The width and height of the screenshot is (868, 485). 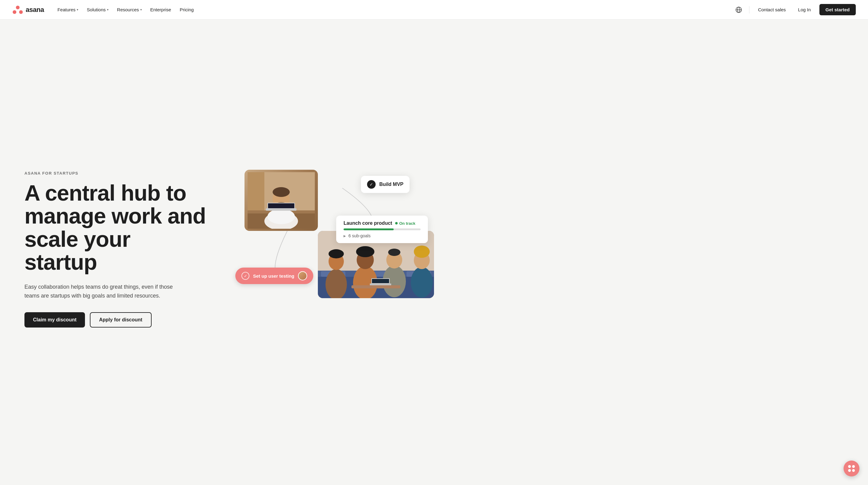 What do you see at coordinates (795, 9) in the screenshot?
I see `nav-right: Contact sales Log In Get started` at bounding box center [795, 9].